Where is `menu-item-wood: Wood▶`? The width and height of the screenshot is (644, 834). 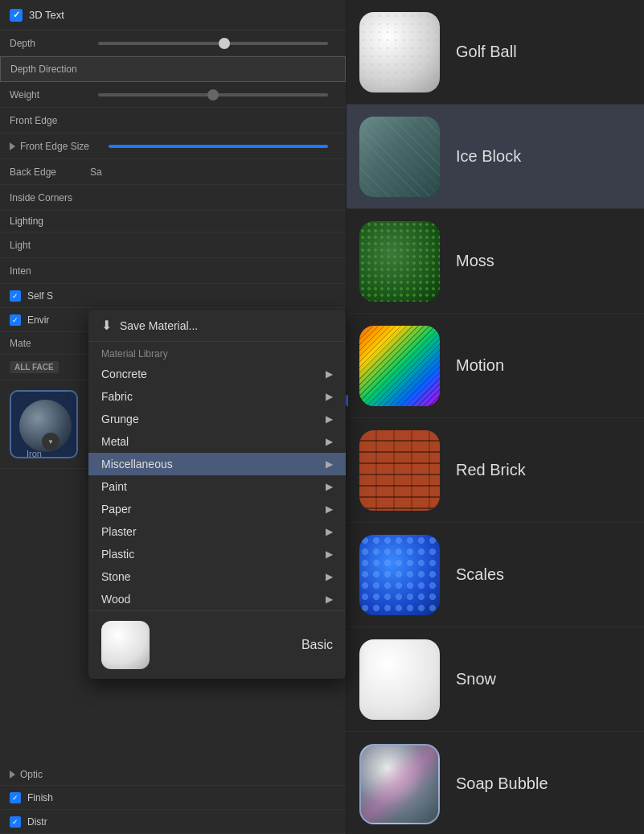
menu-item-wood: Wood▶ is located at coordinates (217, 599).